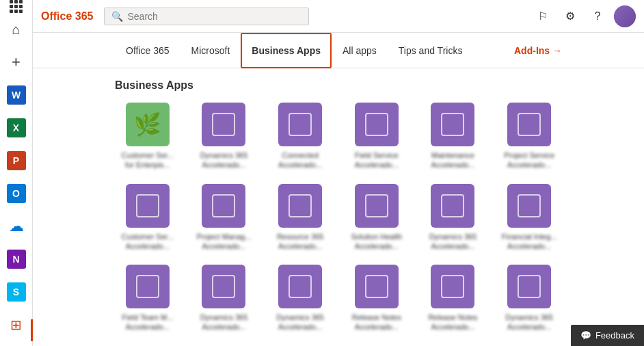  I want to click on waffle-button, so click(16, 7).